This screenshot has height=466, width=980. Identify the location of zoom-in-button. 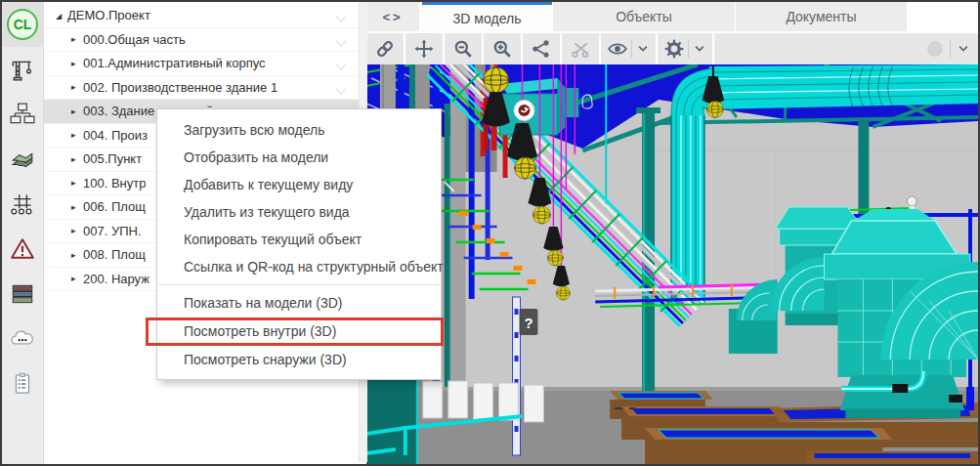
(503, 49).